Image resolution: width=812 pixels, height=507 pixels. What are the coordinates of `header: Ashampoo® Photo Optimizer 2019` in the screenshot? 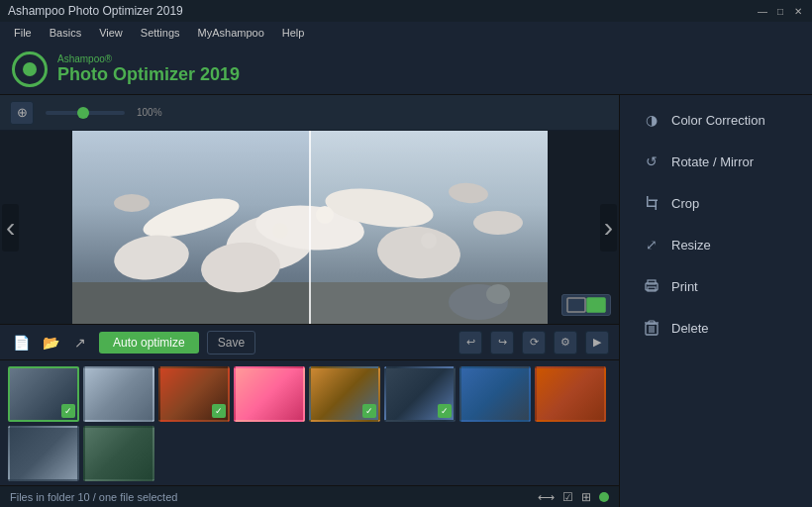 It's located at (406, 69).